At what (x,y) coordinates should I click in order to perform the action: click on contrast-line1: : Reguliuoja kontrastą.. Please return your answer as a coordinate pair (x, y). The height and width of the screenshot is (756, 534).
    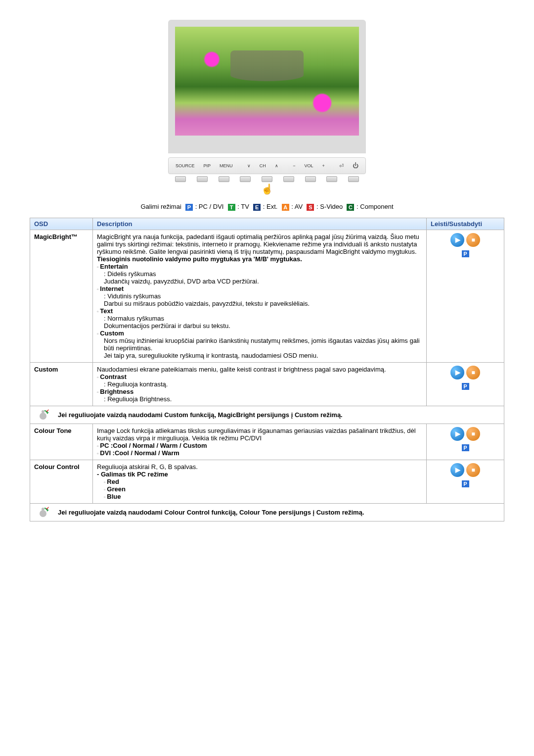
    Looking at the image, I should click on (263, 384).